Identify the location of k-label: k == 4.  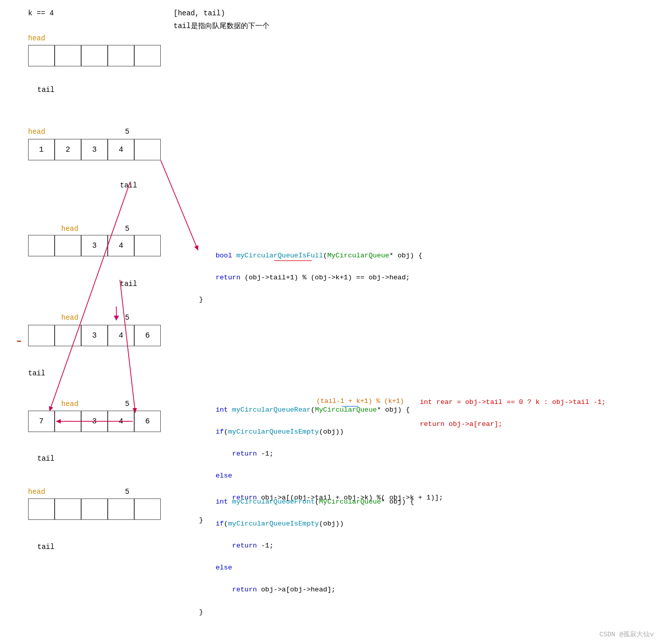
(41, 13).